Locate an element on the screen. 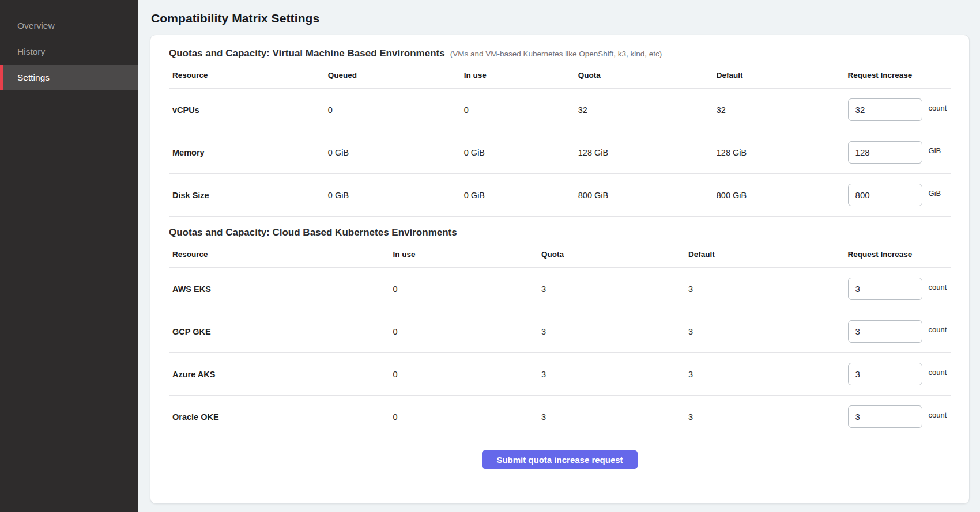 The width and height of the screenshot is (980, 512). resource-name: AWS EKS is located at coordinates (279, 289).